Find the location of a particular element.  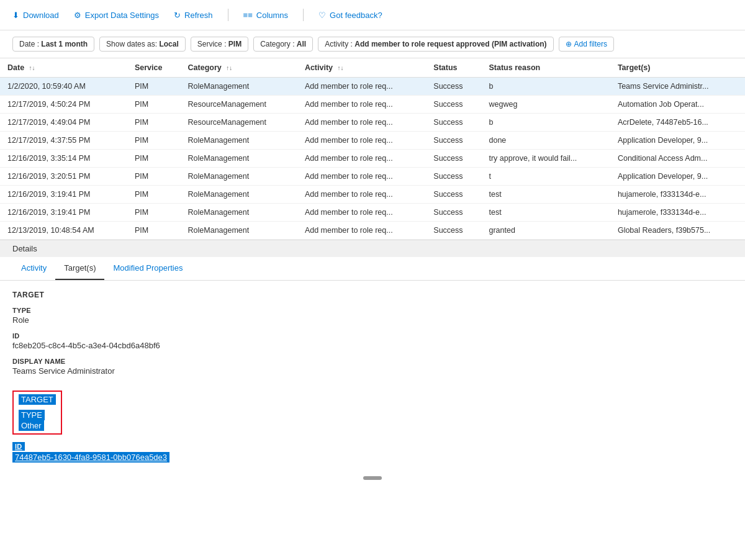

date-sort-icon: ↑↓ is located at coordinates (32, 68).